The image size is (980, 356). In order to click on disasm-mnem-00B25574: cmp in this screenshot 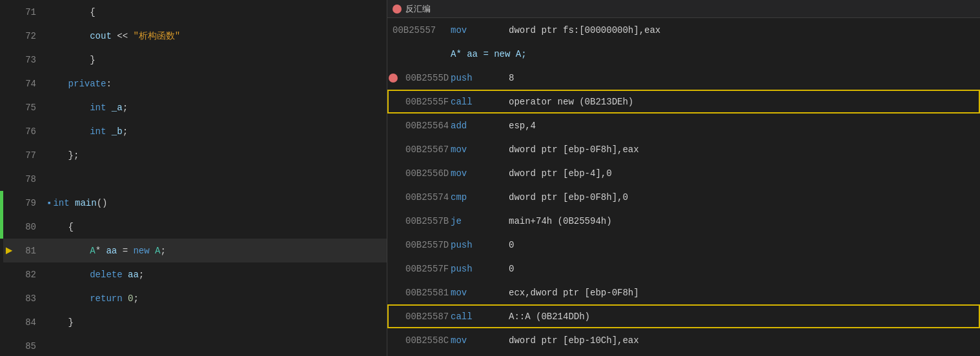, I will do `click(480, 197)`.